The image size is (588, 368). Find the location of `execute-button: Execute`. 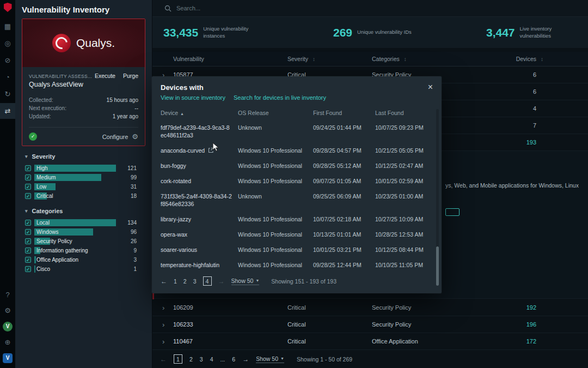

execute-button: Execute is located at coordinates (105, 76).